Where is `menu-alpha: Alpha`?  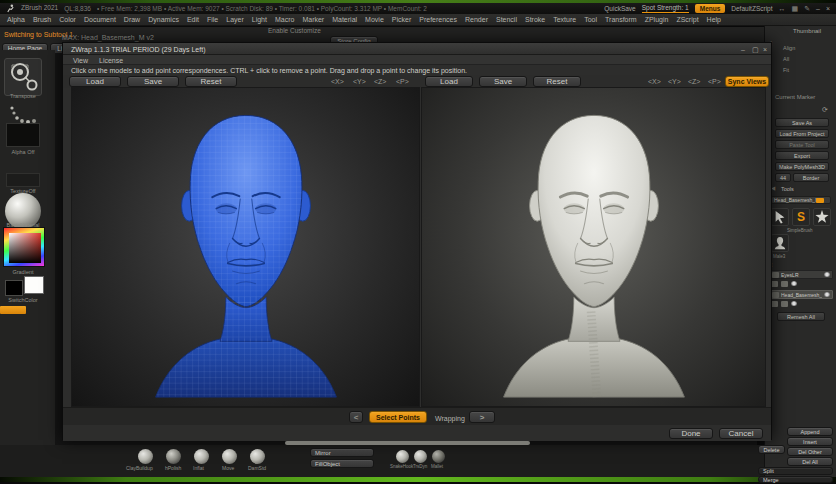
menu-alpha: Alpha is located at coordinates (16, 20).